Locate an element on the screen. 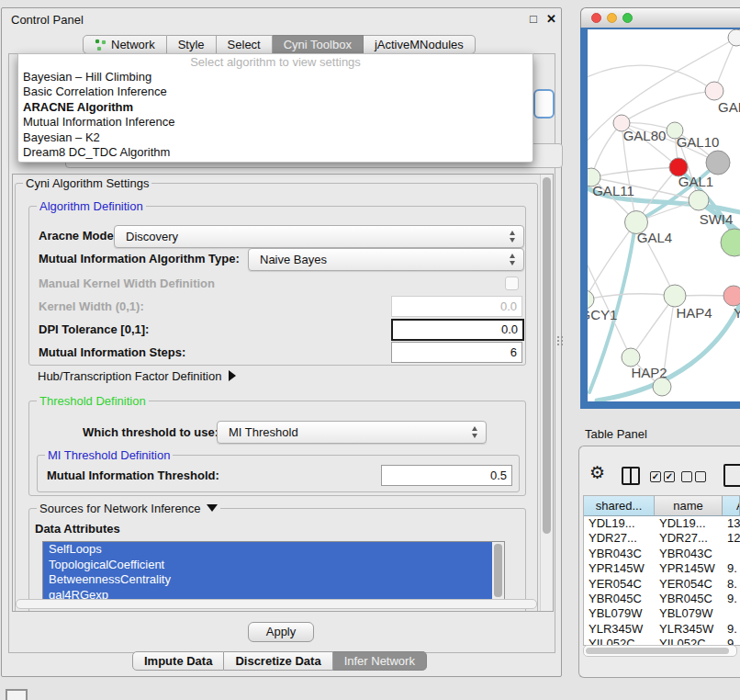 The width and height of the screenshot is (740, 700). hub-definition-toggle: Hub/Transcription Factor Definition is located at coordinates (137, 377).